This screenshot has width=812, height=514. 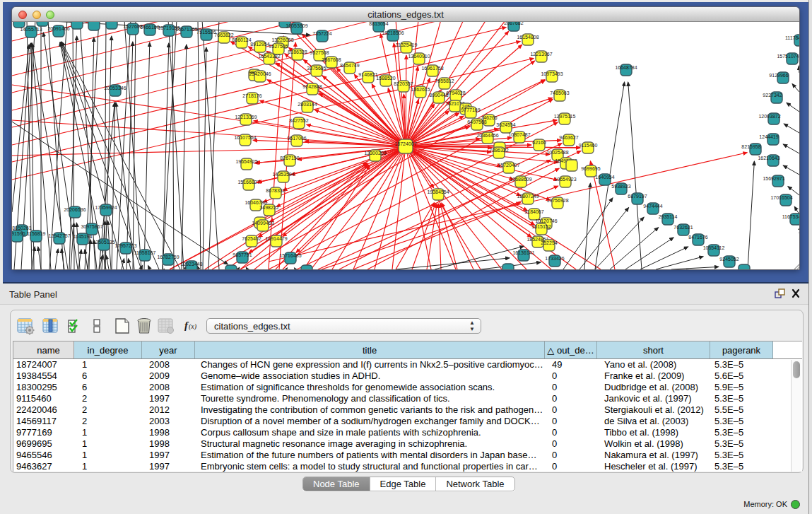 What do you see at coordinates (126, 246) in the screenshot?
I see `svg-text: 17957223` at bounding box center [126, 246].